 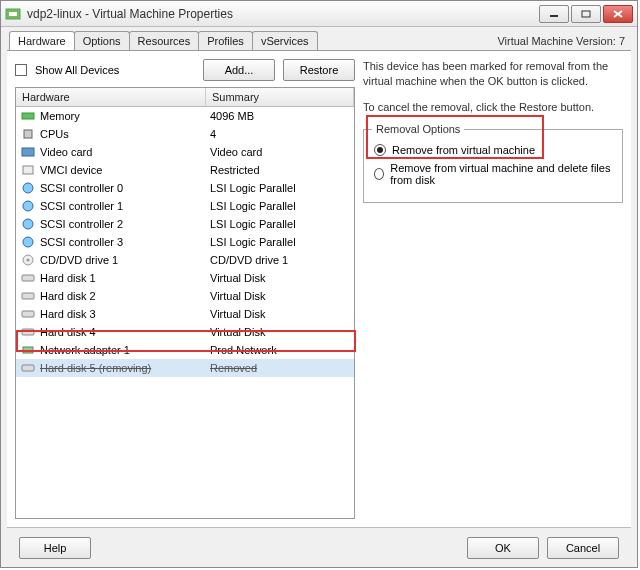 What do you see at coordinates (28, 116) in the screenshot?
I see `memory-icon` at bounding box center [28, 116].